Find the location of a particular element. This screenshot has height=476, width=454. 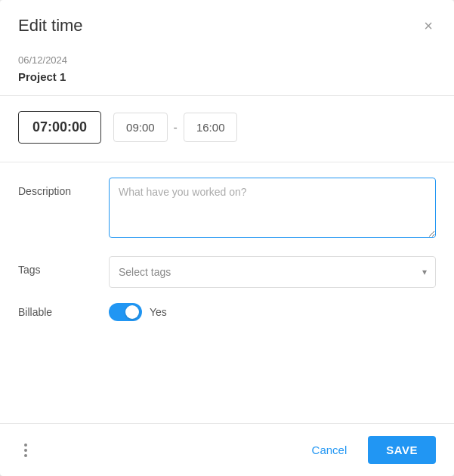

description-textarea is located at coordinates (272, 208).